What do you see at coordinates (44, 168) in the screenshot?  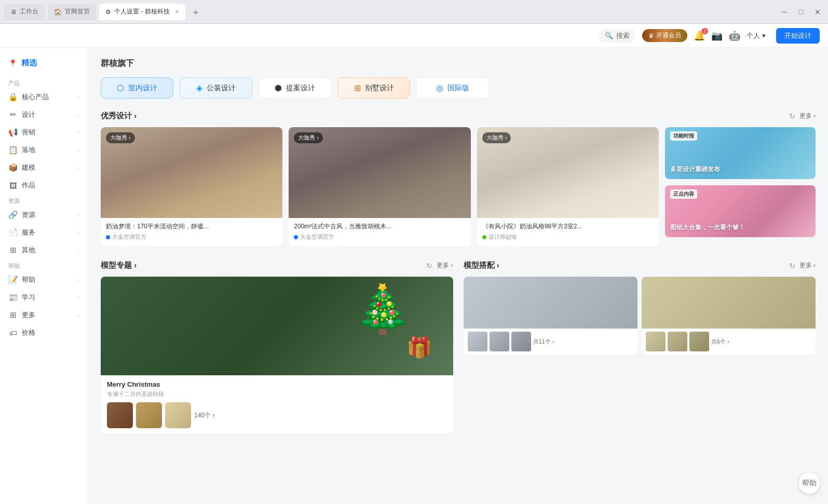 I see `sidebar-item-modeling: 📦 建模 ›` at bounding box center [44, 168].